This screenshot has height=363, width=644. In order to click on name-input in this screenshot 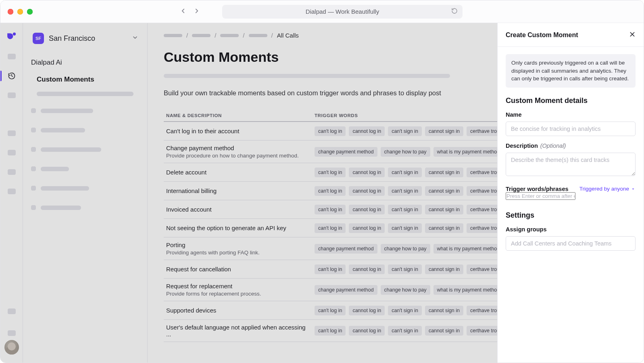, I will do `click(571, 129)`.